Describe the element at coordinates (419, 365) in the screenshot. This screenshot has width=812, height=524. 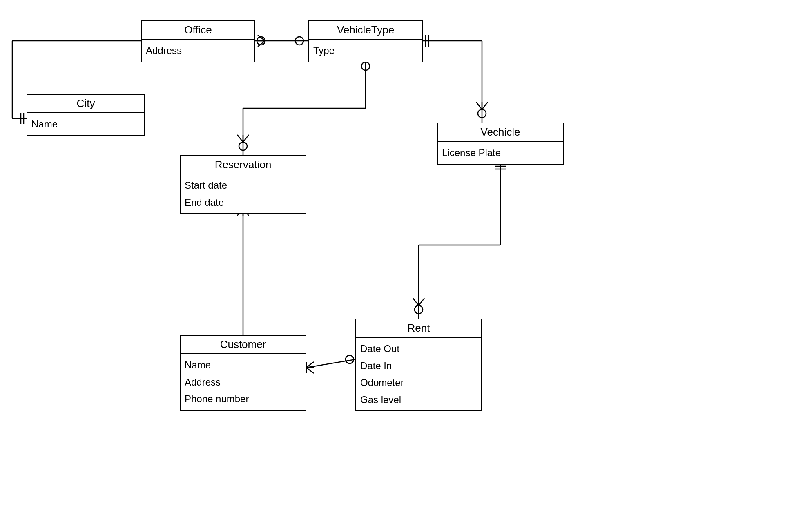
I see `rent-entity: Rent Date Out Date In Odometer Gas level` at that location.